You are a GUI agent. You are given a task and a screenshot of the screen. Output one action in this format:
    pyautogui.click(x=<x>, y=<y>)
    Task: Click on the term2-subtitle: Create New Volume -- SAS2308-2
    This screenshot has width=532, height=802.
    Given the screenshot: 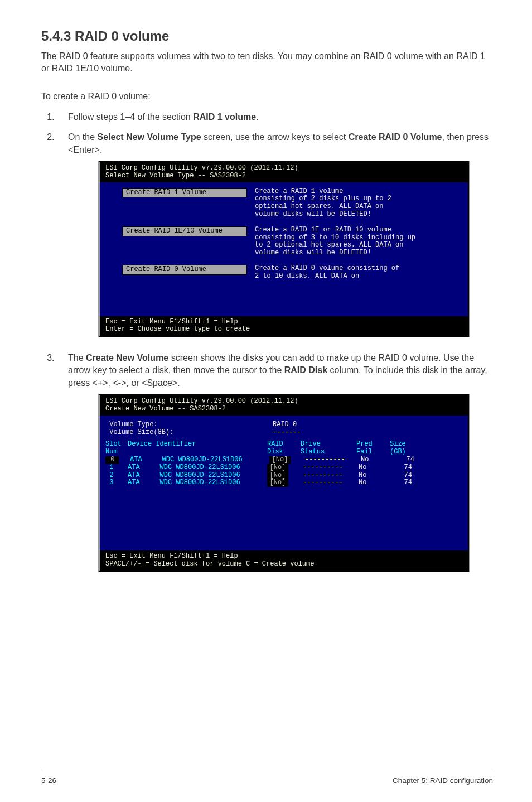 What is the action you would take?
    pyautogui.click(x=284, y=409)
    